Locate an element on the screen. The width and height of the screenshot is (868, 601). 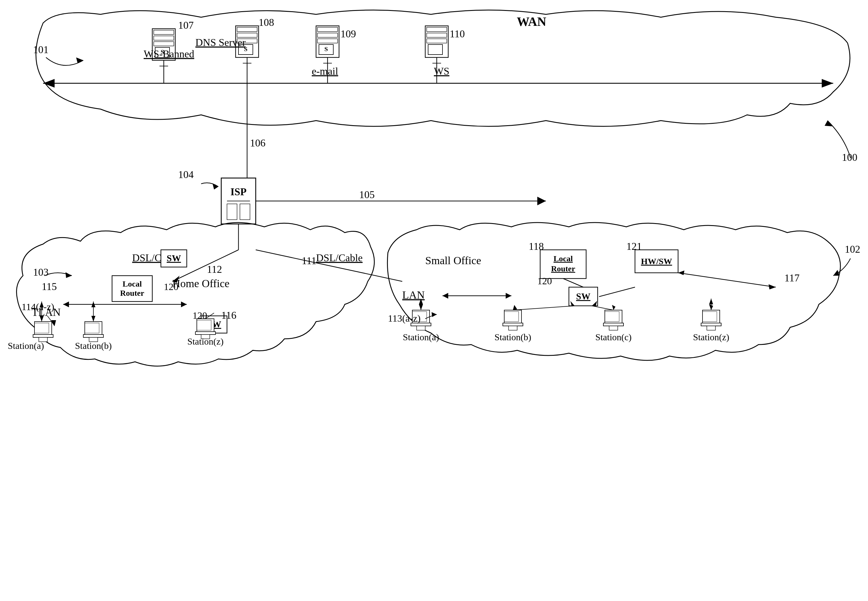
station-a-left-label: Station(a) is located at coordinates (26, 346).